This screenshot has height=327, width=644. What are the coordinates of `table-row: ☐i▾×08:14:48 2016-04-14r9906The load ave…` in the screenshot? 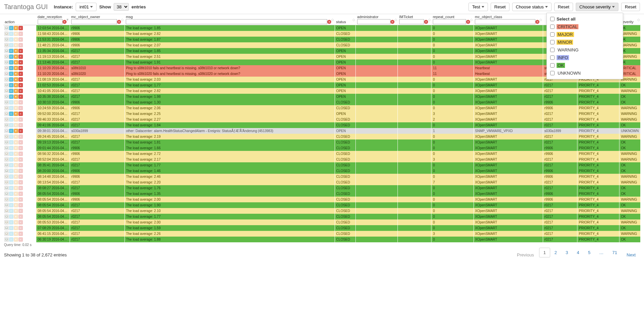 It's located at (322, 177).